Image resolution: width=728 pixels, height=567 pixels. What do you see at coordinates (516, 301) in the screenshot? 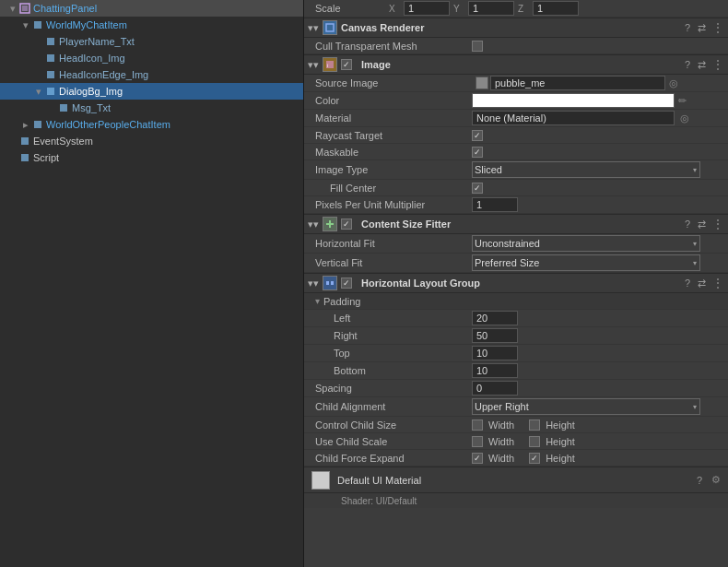
I see `padding-header: ▾ Padding` at bounding box center [516, 301].